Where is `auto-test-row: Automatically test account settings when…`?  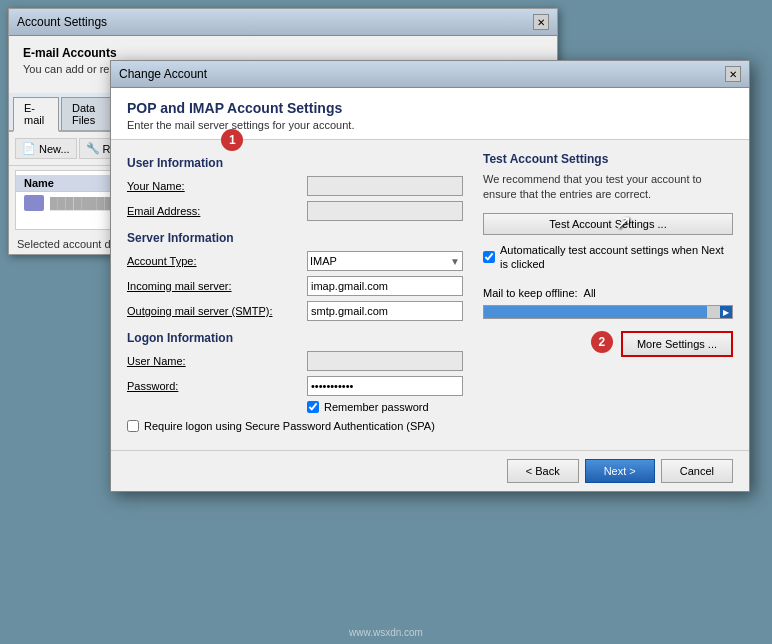
auto-test-row: Automatically test account settings when… is located at coordinates (608, 258).